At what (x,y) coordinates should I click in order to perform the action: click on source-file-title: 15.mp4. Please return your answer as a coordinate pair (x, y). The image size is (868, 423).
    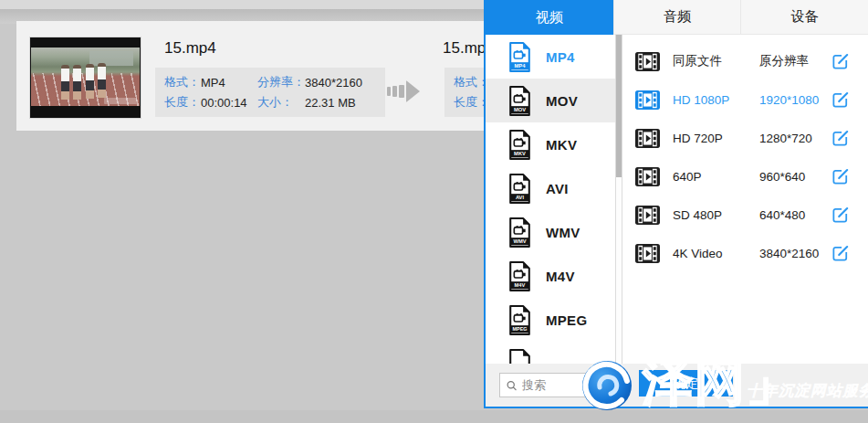
    Looking at the image, I should click on (190, 48).